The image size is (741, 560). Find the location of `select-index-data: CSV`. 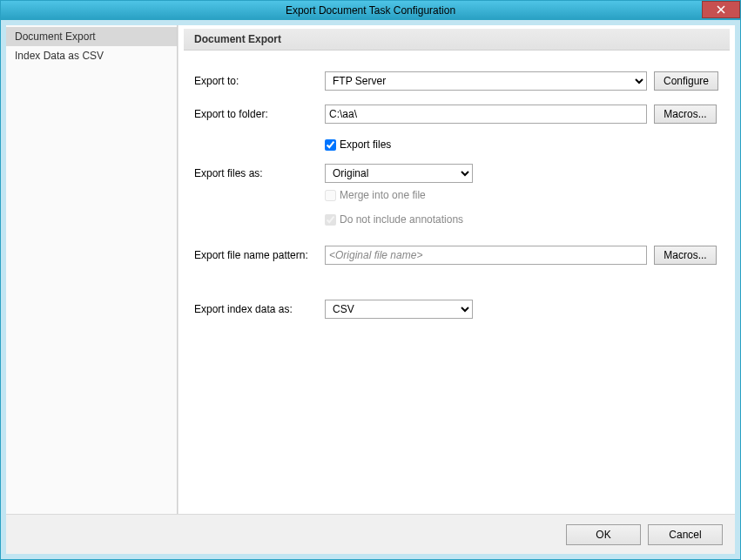

select-index-data: CSV is located at coordinates (399, 309).